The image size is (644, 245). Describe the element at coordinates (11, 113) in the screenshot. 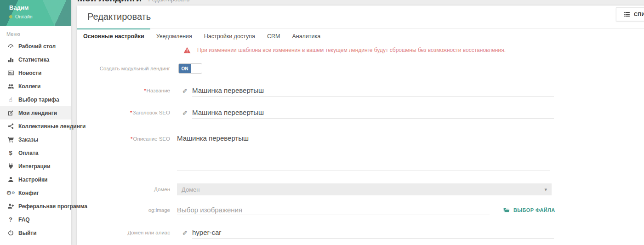

I see `edit-landing-icon` at that location.